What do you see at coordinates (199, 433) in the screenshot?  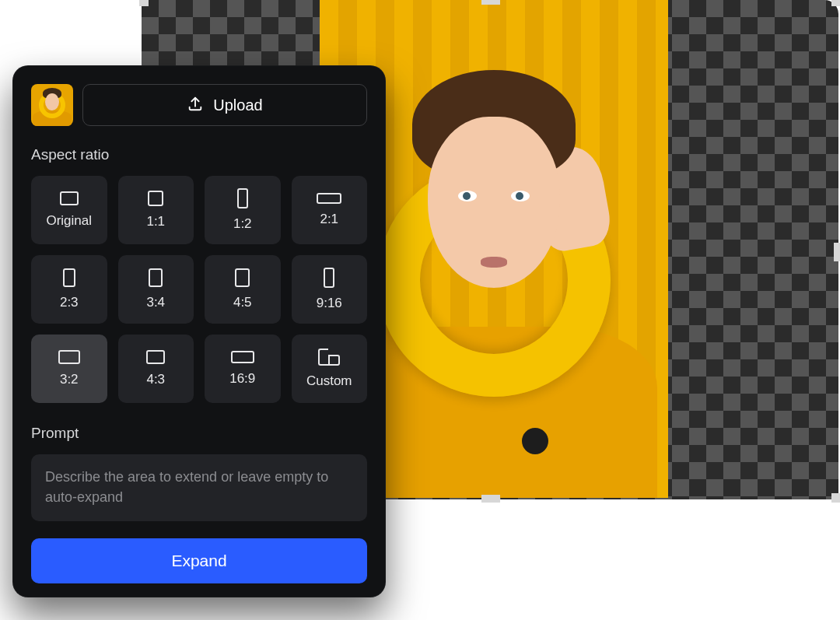 I see `prompt-label: Prompt` at bounding box center [199, 433].